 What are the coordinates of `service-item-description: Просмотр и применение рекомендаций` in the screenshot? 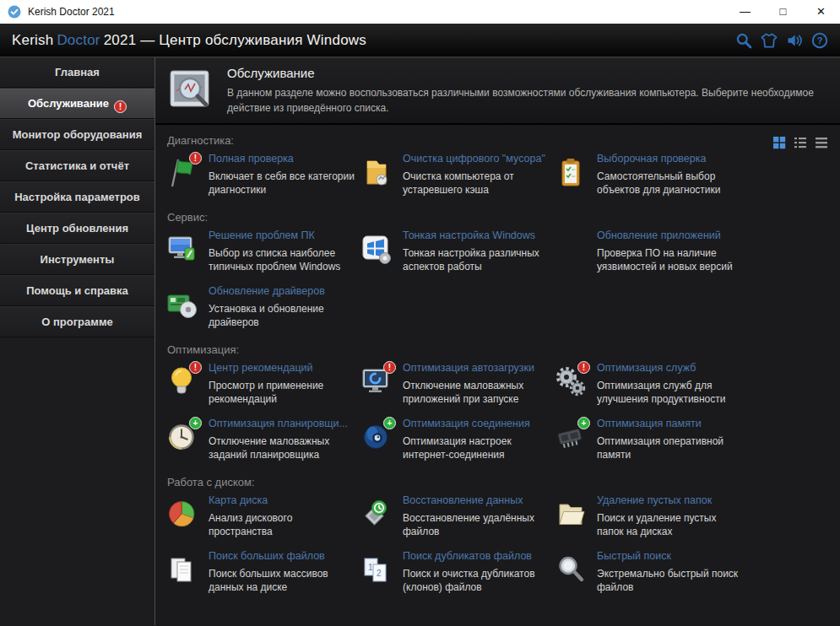 It's located at (282, 392).